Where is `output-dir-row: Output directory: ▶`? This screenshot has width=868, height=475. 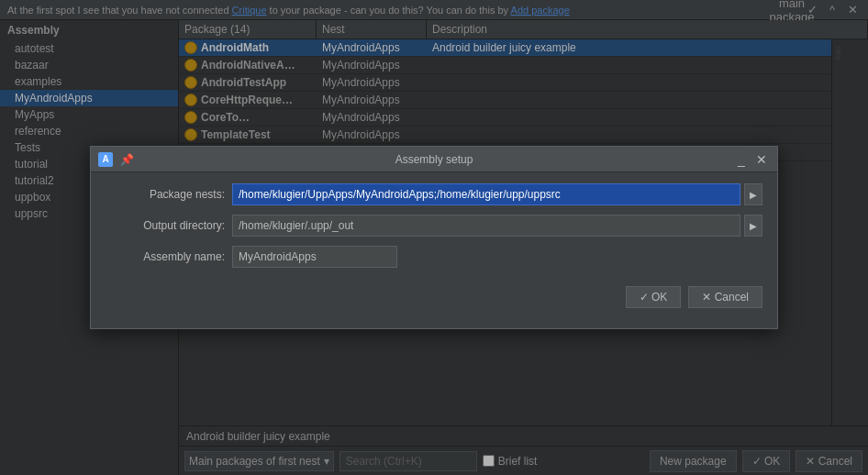 output-dir-row: Output directory: ▶ is located at coordinates (434, 226).